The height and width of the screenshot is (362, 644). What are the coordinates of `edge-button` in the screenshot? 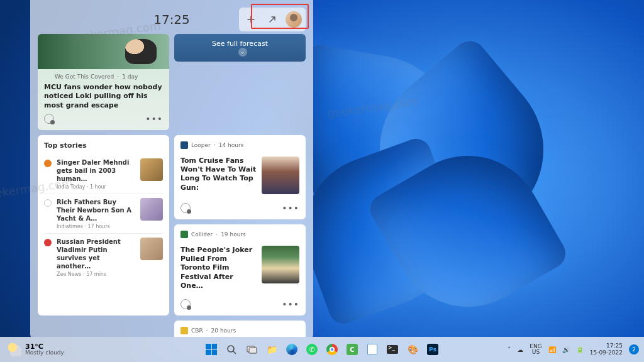 It's located at (292, 349).